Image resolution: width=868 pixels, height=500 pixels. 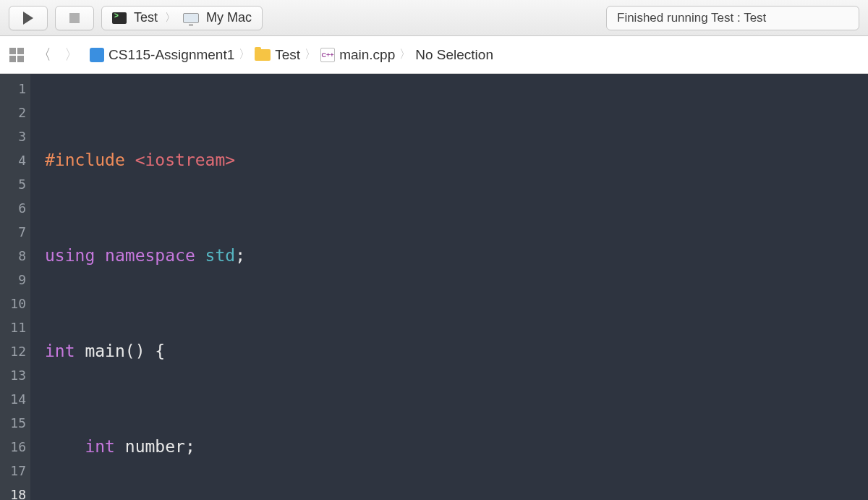 I want to click on jump-bar: 〈 〉 CS115-Assignment1 〉 Test 〉 C++ main.…, so click(x=434, y=55).